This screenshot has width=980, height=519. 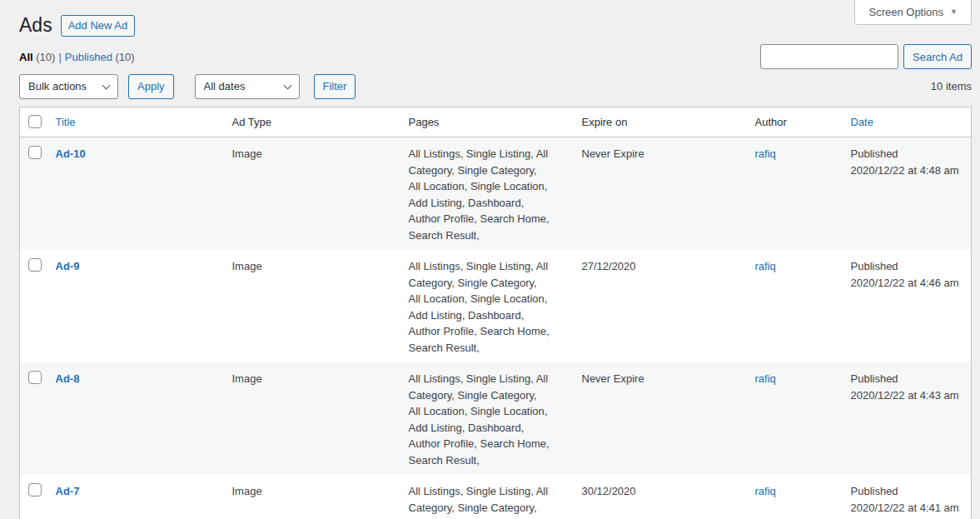 What do you see at coordinates (829, 57) in the screenshot?
I see `search-input` at bounding box center [829, 57].